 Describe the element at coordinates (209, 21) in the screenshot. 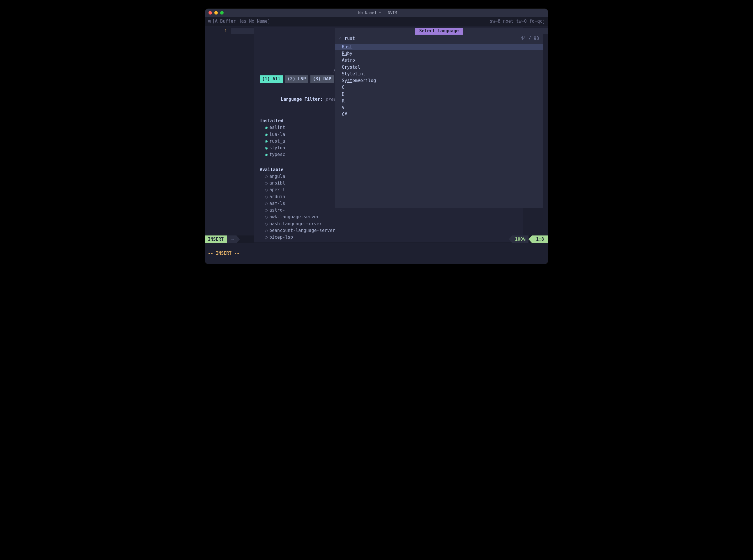

I see `file-icon: ▤` at that location.